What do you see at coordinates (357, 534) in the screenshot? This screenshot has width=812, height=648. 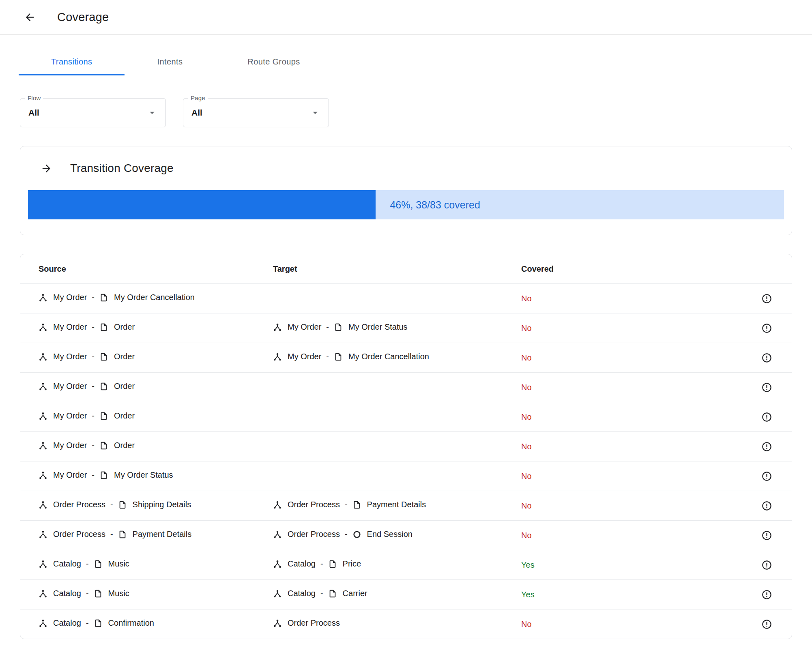 I see `end-session-icon` at bounding box center [357, 534].